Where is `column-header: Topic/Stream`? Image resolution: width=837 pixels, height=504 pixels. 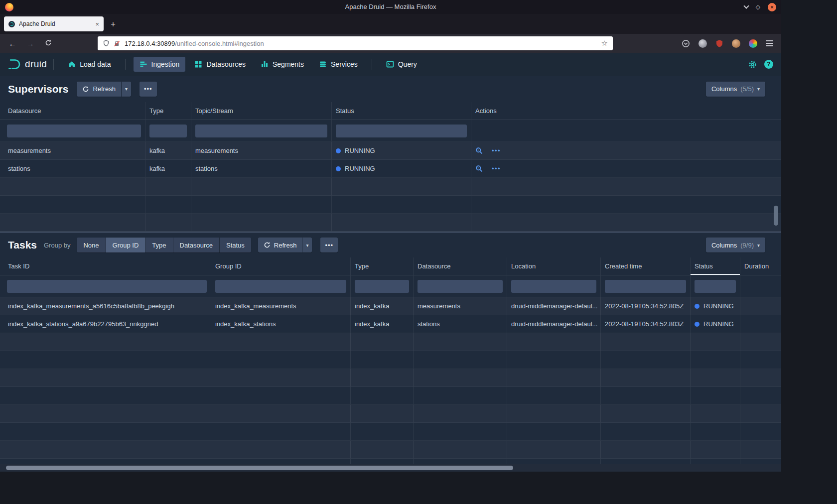 column-header: Topic/Stream is located at coordinates (262, 111).